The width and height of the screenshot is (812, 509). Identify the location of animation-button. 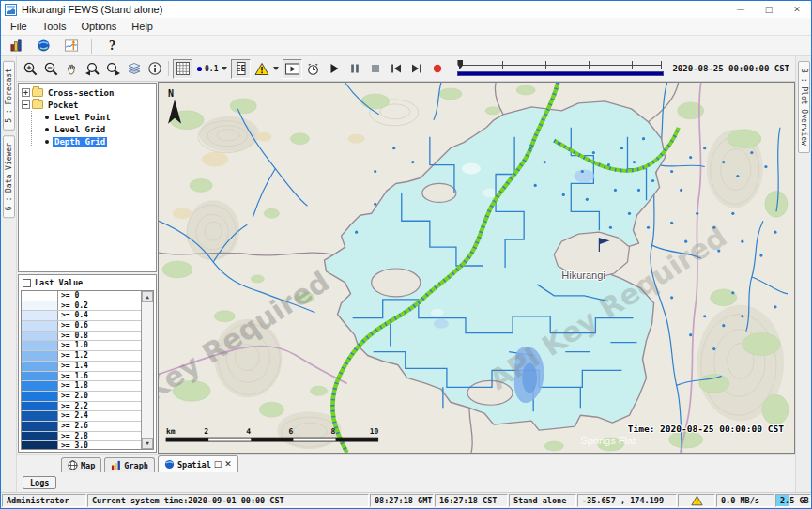
(293, 69).